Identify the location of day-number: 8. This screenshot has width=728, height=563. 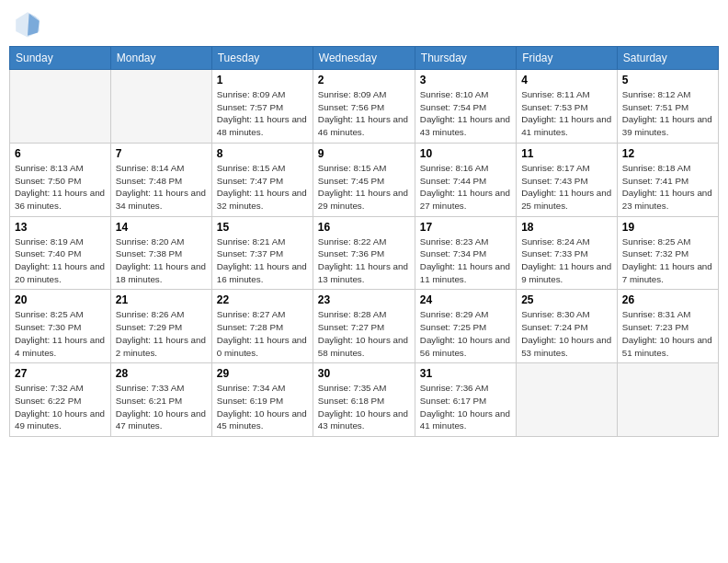
(263, 154).